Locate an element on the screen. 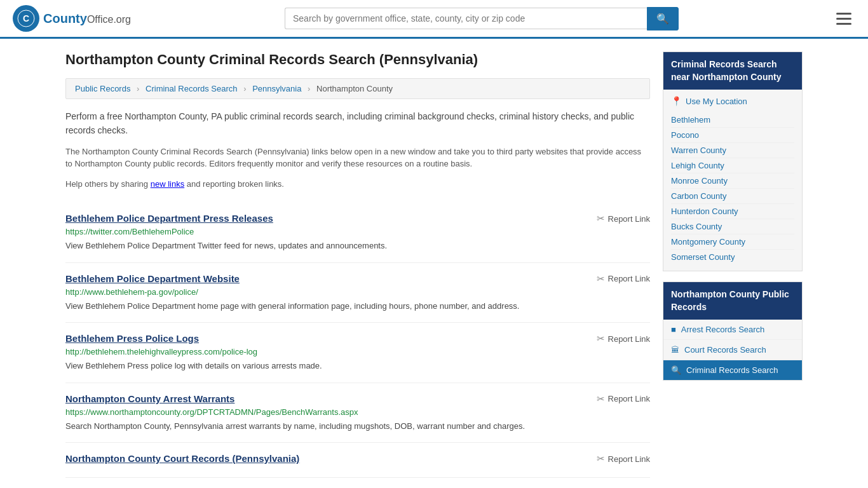  sidebar-section-public-records: Northampton County Public Records ■ Arre… is located at coordinates (733, 331).